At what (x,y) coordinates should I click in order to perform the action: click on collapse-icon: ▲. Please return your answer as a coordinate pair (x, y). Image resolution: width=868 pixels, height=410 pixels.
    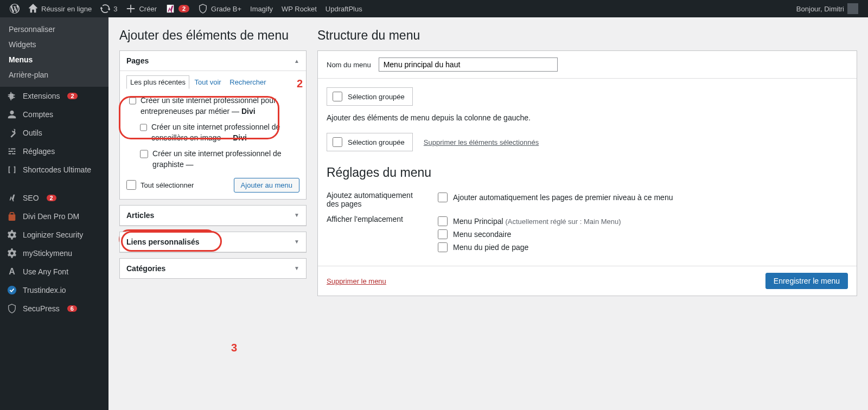
    Looking at the image, I should click on (297, 61).